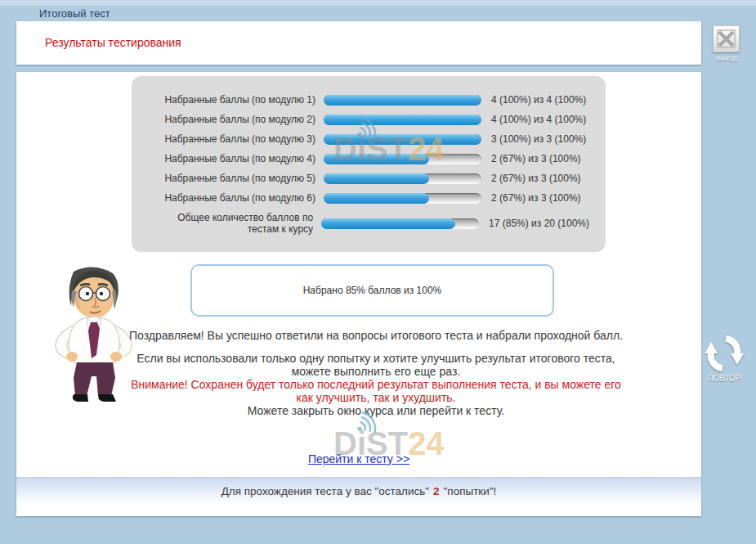 Image resolution: width=756 pixels, height=544 pixels. Describe the element at coordinates (113, 43) in the screenshot. I see `page-title: Результаты тестирования` at that location.